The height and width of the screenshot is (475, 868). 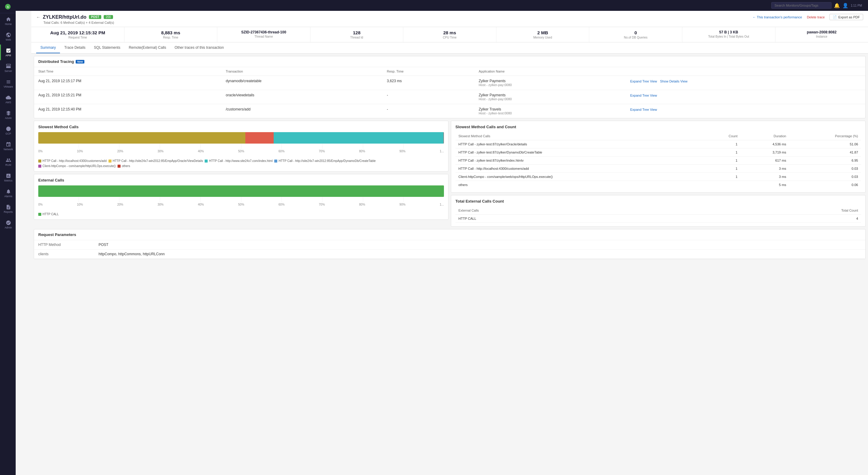 What do you see at coordinates (746, 71) in the screenshot?
I see `col-actions` at bounding box center [746, 71].